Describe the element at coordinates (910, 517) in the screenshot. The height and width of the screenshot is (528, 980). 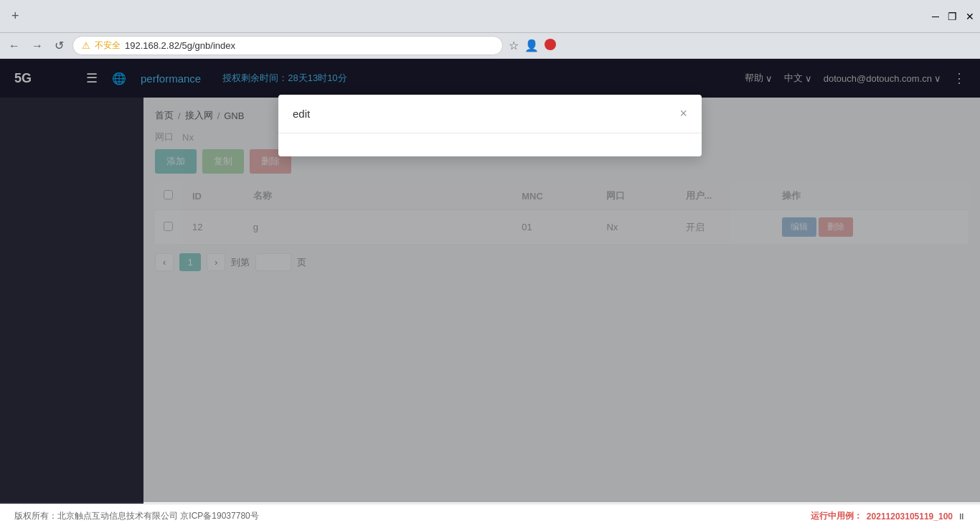
I see `running-value: 20211203105119_100` at that location.